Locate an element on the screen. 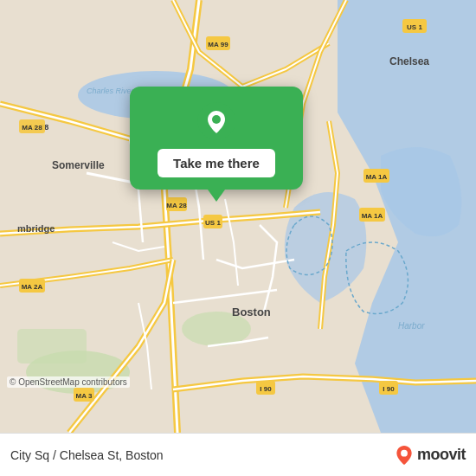 The image size is (476, 476). location-label: City Sq / Chelsea St, Boston is located at coordinates (87, 455).